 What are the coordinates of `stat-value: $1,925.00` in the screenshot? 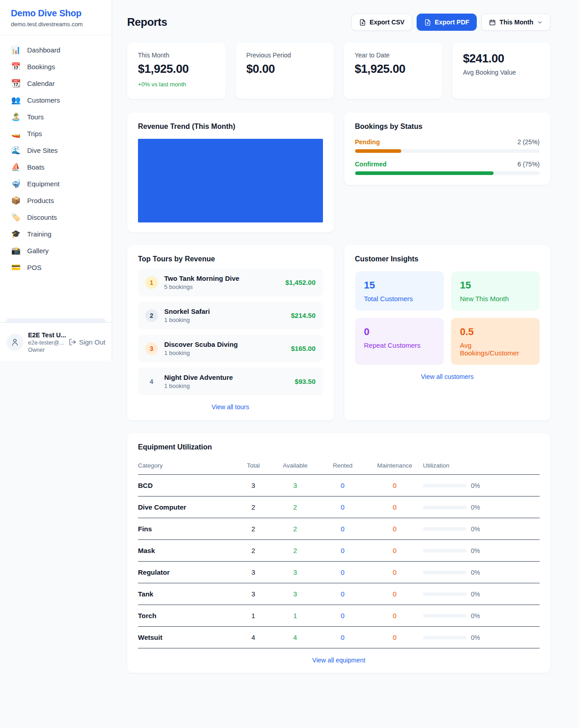 It's located at (393, 69).